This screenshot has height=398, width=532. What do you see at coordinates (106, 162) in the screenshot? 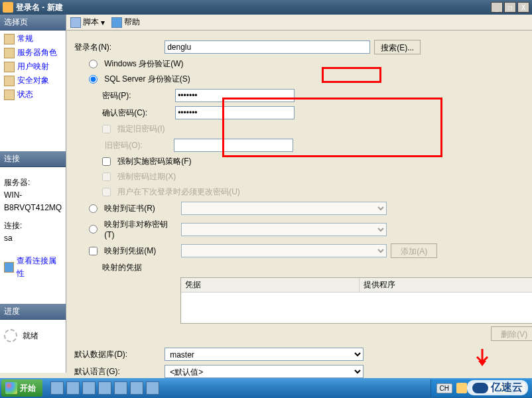
I see `enforce-policy-checkbox` at bounding box center [106, 162].